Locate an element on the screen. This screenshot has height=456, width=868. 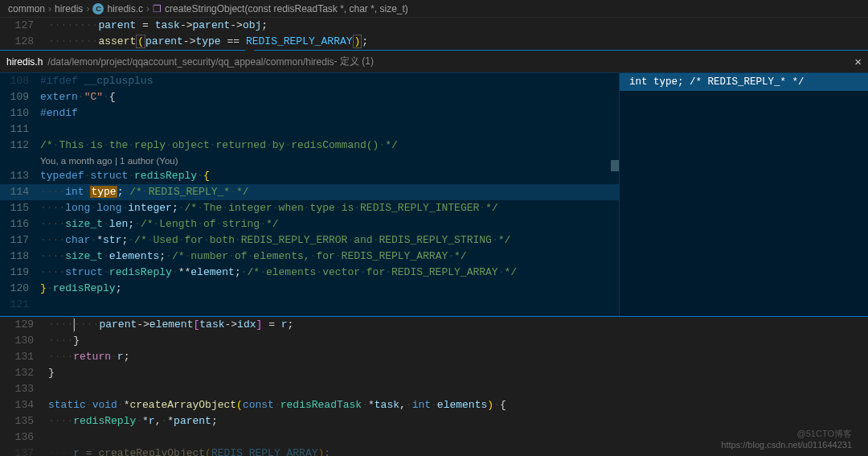
line-number: 114 is located at coordinates (20, 192).